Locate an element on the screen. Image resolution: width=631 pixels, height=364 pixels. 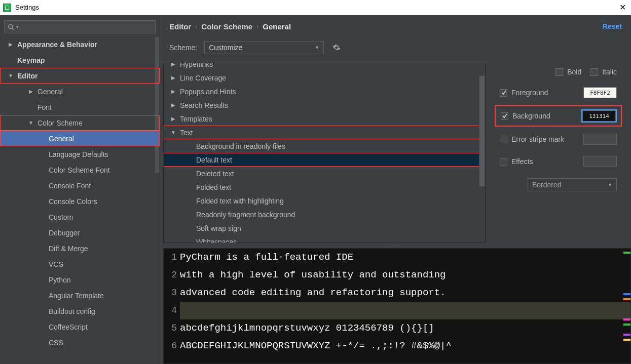
scheme-select: Customize ▼ is located at coordinates (264, 48).